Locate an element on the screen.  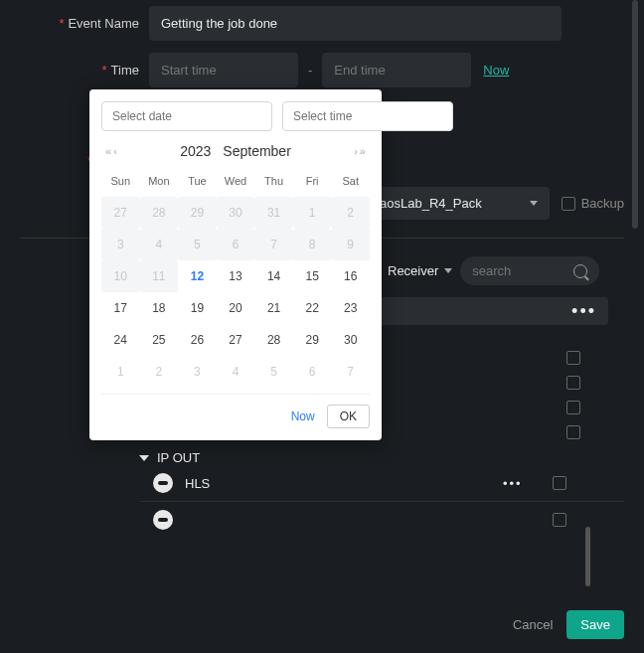
year-label: 2023 is located at coordinates (195, 151).